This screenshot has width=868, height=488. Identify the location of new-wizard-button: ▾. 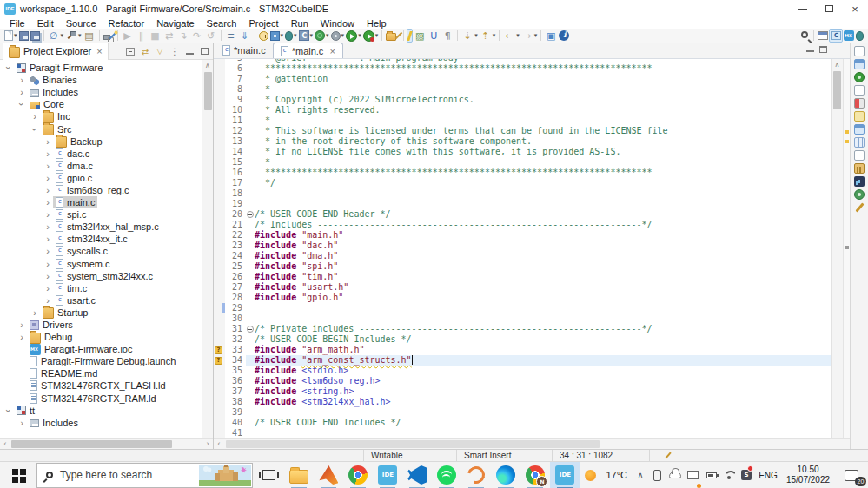
(10, 36).